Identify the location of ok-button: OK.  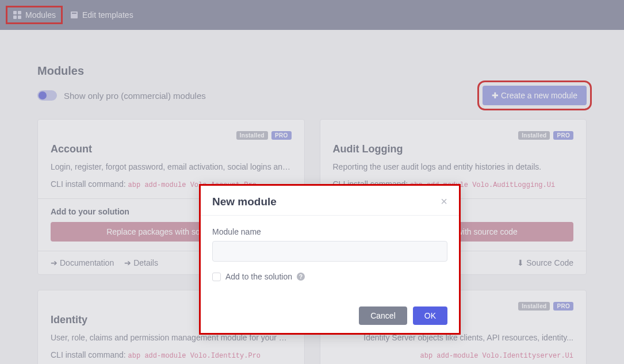
(430, 316).